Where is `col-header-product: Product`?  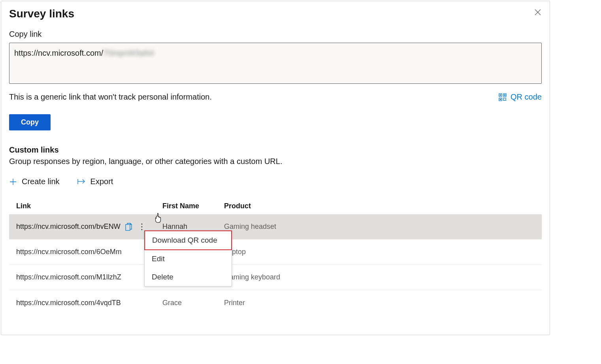 col-header-product: Product is located at coordinates (379, 206).